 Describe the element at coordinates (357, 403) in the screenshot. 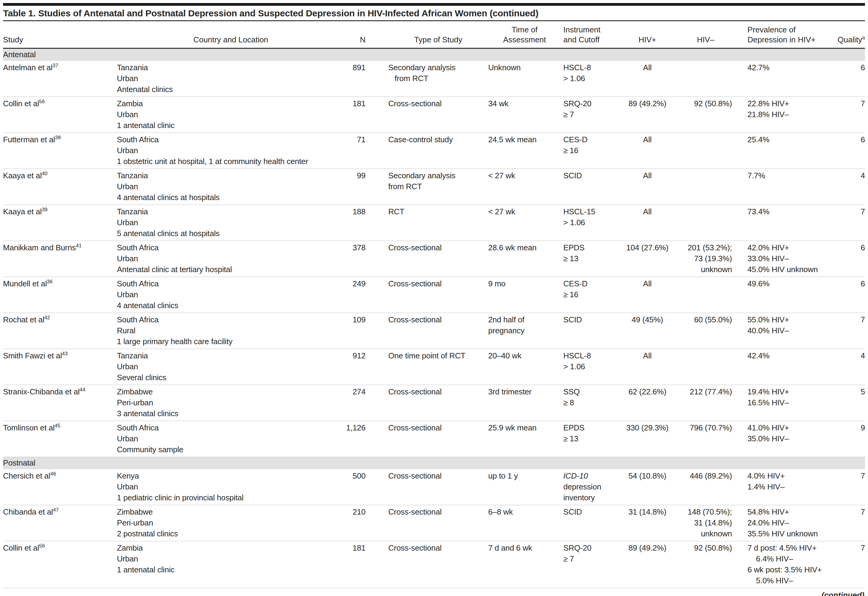

I see `cell-n: 274` at that location.